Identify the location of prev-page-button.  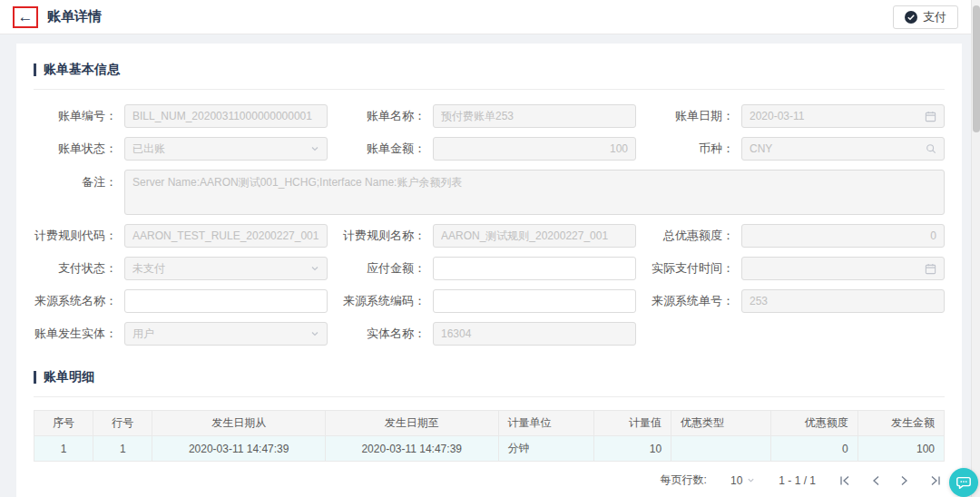
(876, 481).